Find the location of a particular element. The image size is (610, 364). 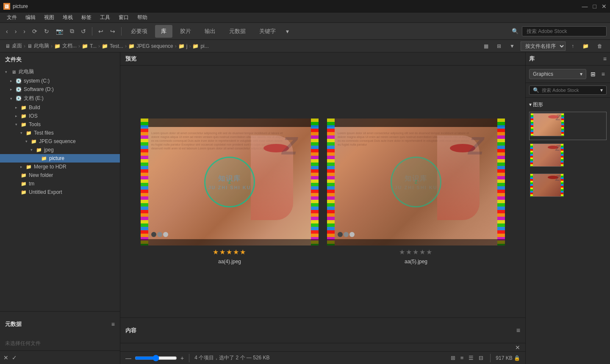

tab-keywords: 关键字 is located at coordinates (268, 31).